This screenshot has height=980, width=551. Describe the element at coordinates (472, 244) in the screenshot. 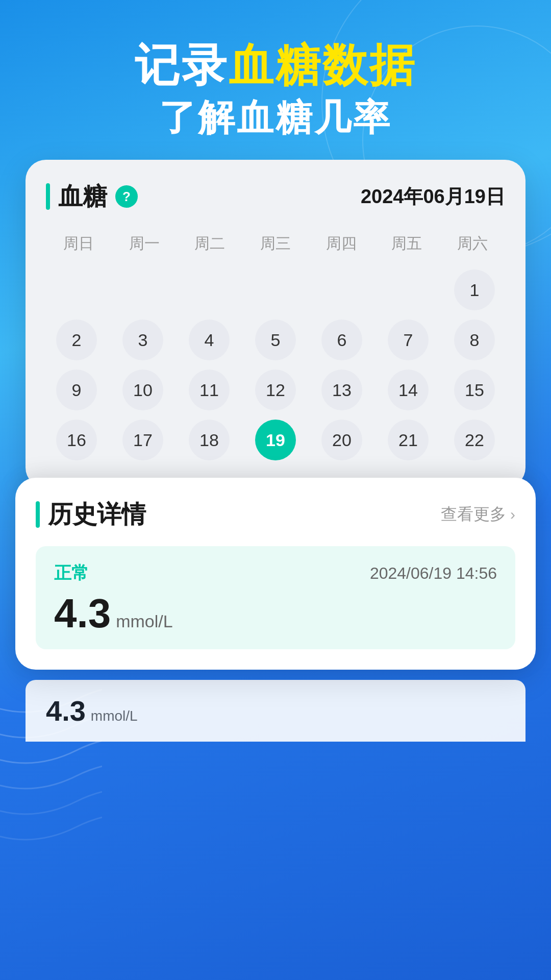

I see `day-header-sat: 周六` at that location.